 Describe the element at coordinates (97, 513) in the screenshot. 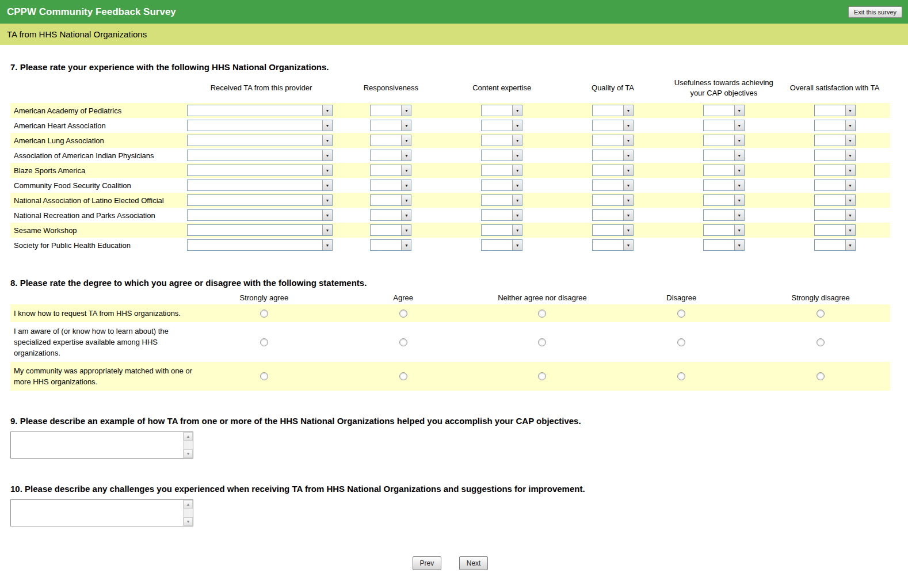

I see `q10-textarea` at that location.